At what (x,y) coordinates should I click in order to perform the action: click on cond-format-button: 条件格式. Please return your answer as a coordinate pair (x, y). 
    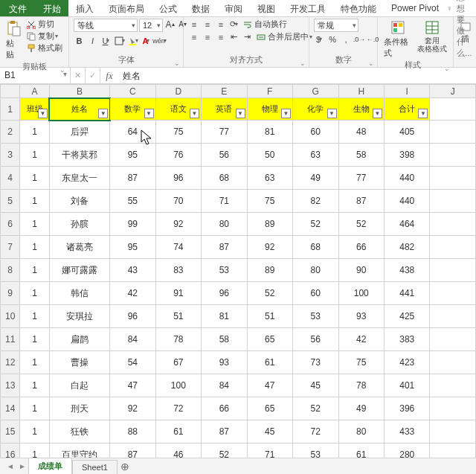
    Looking at the image, I should click on (397, 39).